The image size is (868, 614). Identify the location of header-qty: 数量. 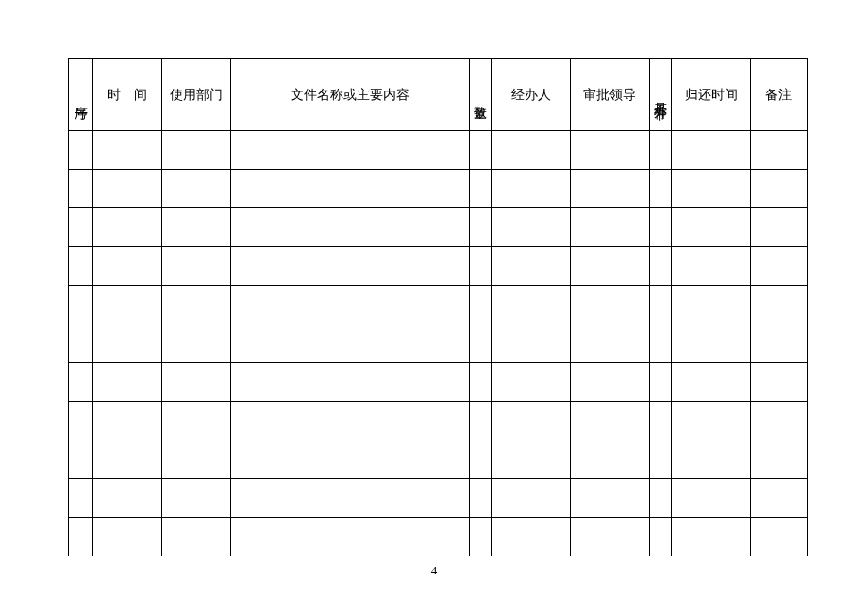
(480, 95).